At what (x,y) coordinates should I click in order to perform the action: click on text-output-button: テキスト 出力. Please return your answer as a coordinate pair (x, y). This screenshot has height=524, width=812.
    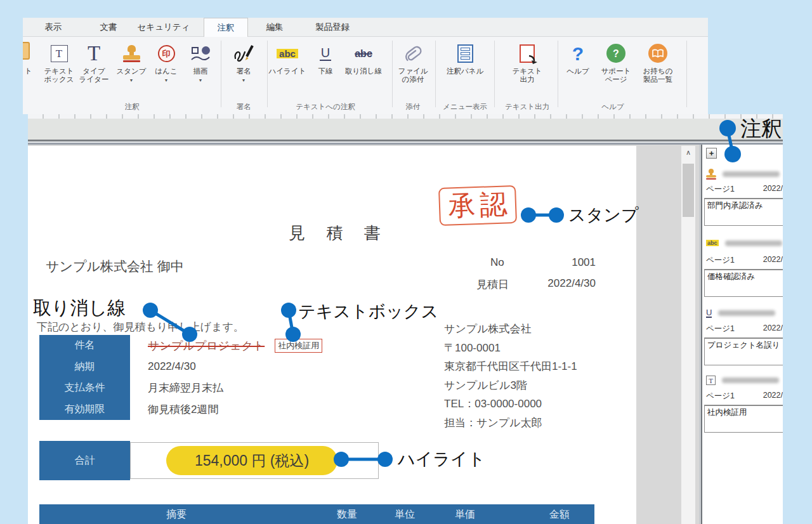
    Looking at the image, I should click on (527, 62).